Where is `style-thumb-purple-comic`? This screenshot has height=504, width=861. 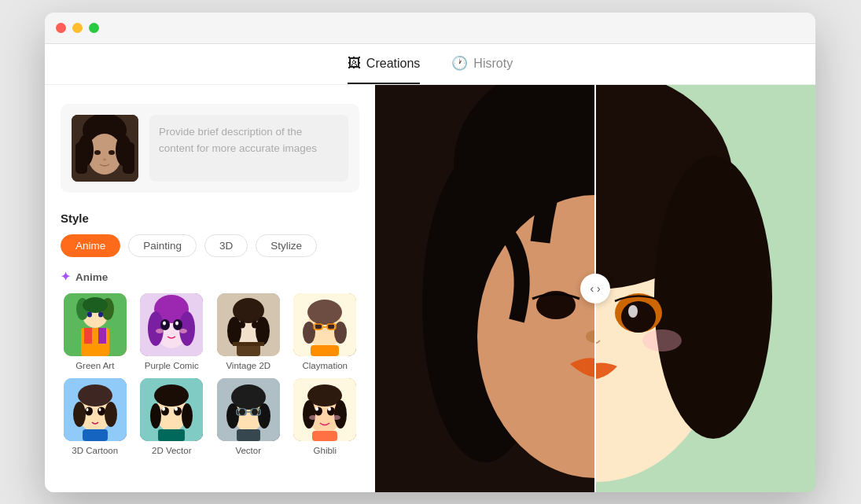 style-thumb-purple-comic is located at coordinates (171, 325).